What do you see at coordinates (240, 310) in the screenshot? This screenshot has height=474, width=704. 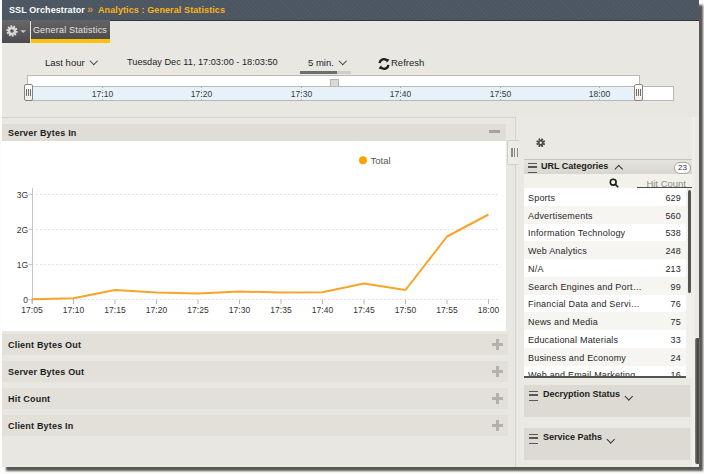 I see `svg-text: 17:30` at bounding box center [240, 310].